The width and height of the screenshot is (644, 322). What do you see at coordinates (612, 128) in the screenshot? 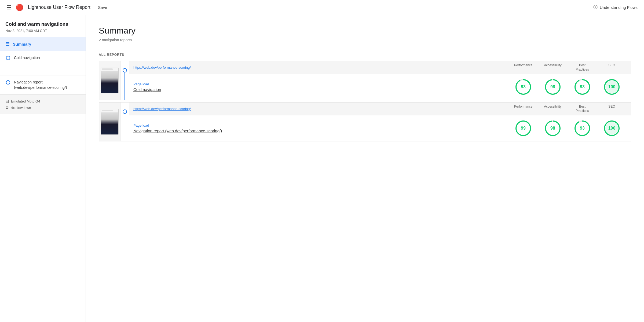
I see `score-seo-2: 100` at bounding box center [612, 128].